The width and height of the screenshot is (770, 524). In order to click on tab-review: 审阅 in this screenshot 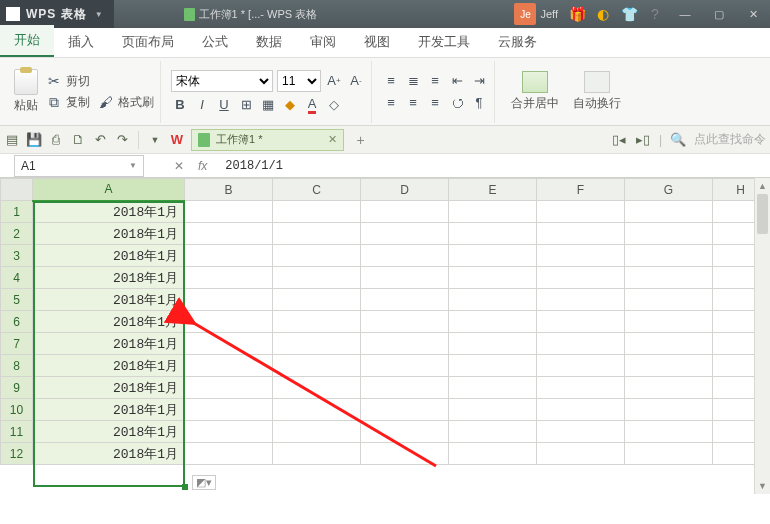, I will do `click(323, 42)`.